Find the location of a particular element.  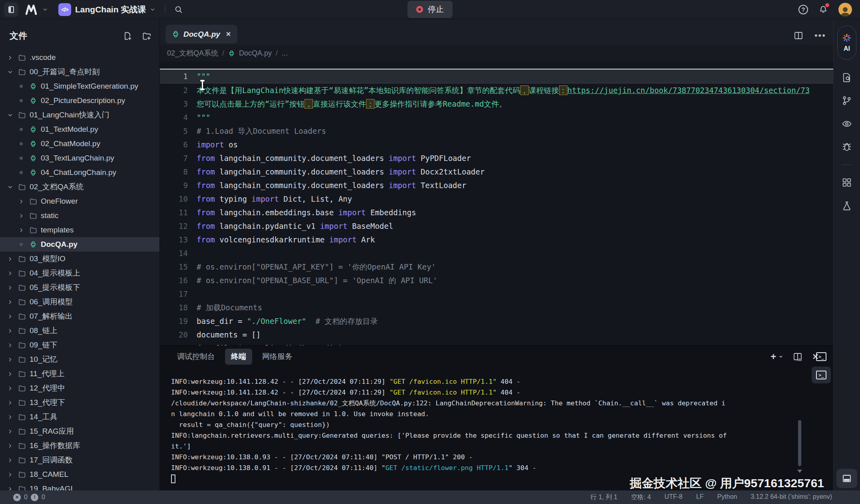

tree-item: 10_记忆 is located at coordinates (80, 359).